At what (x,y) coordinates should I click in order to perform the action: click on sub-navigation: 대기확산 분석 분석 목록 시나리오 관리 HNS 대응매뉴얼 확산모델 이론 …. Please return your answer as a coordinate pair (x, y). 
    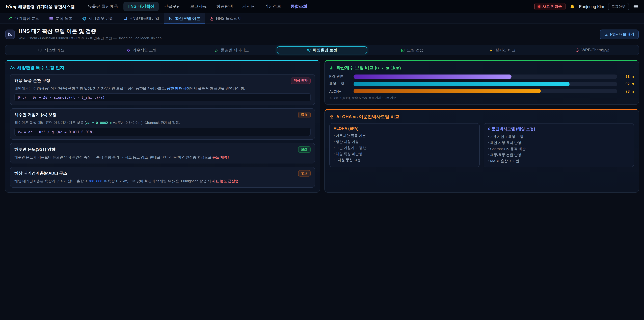
    Looking at the image, I should click on (322, 19).